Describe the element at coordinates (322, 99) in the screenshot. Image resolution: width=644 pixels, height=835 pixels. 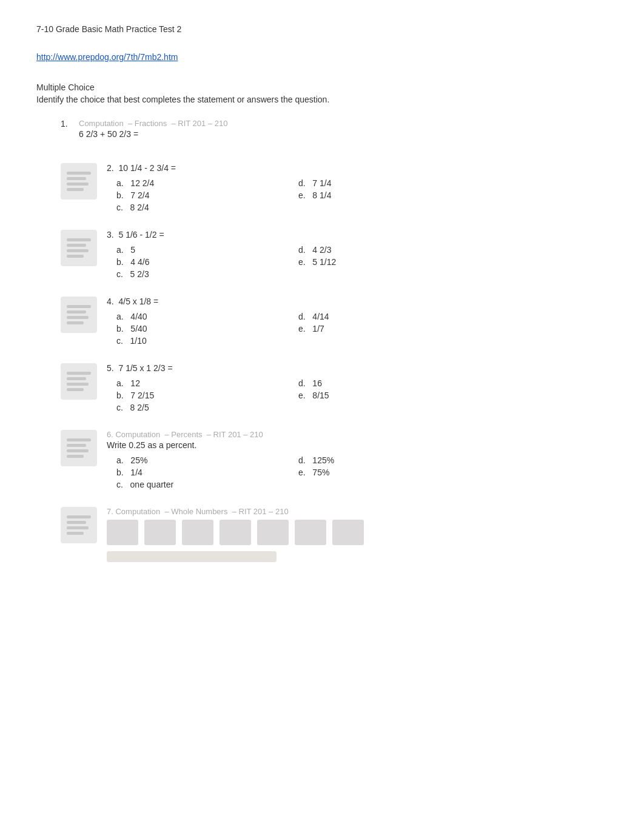
I see `section-desc: Identify the choice that best completes …` at that location.